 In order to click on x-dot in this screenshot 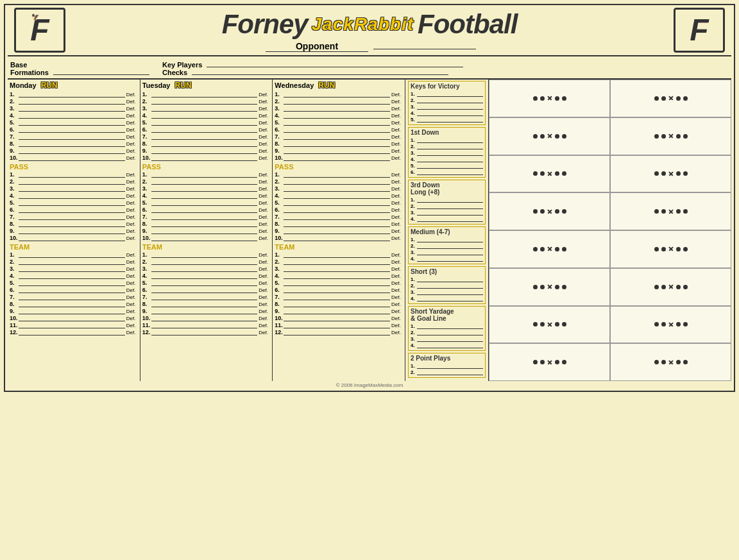, I will do `click(671, 287)`.